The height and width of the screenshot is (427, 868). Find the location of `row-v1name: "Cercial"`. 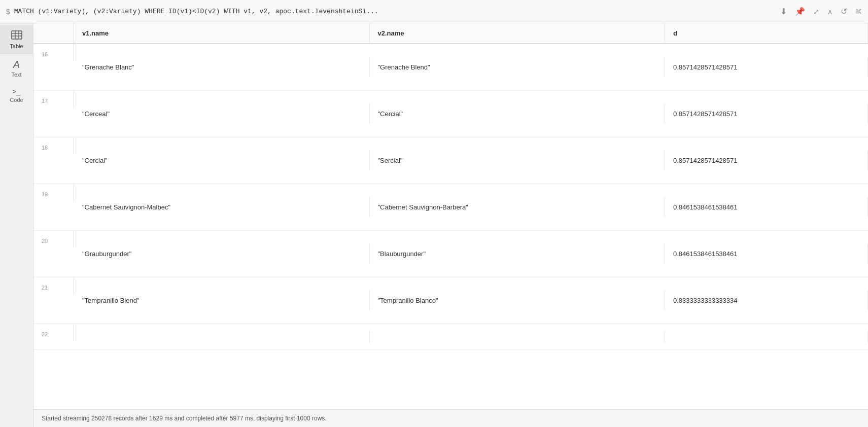

row-v1name: "Cercial" is located at coordinates (222, 160).